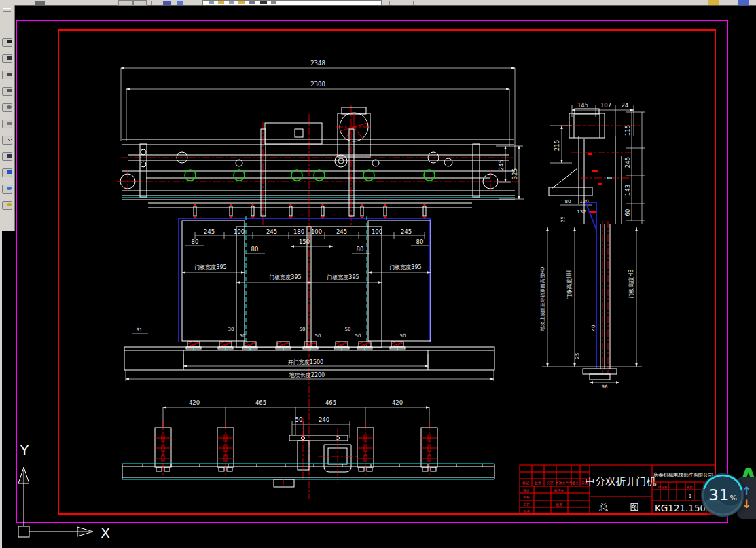 The height and width of the screenshot is (548, 756). Describe the element at coordinates (64, 492) in the screenshot. I see `ucs-icon: Y X` at that location.